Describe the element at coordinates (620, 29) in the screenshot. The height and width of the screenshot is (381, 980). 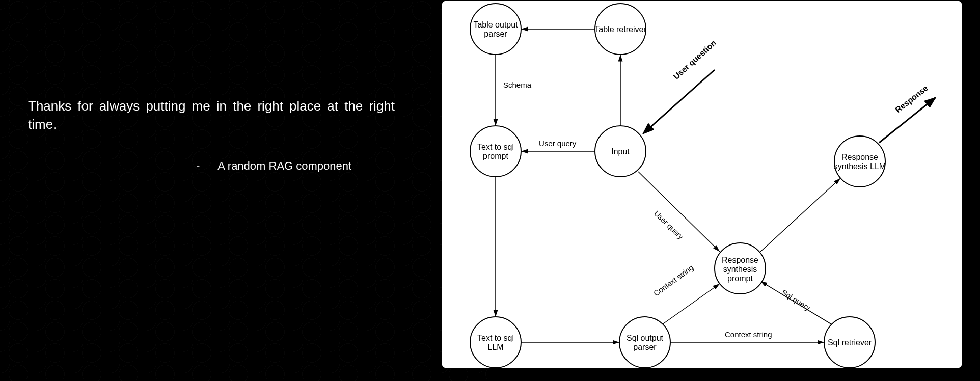
I see `node-table-retriever: Table retreiver` at that location.